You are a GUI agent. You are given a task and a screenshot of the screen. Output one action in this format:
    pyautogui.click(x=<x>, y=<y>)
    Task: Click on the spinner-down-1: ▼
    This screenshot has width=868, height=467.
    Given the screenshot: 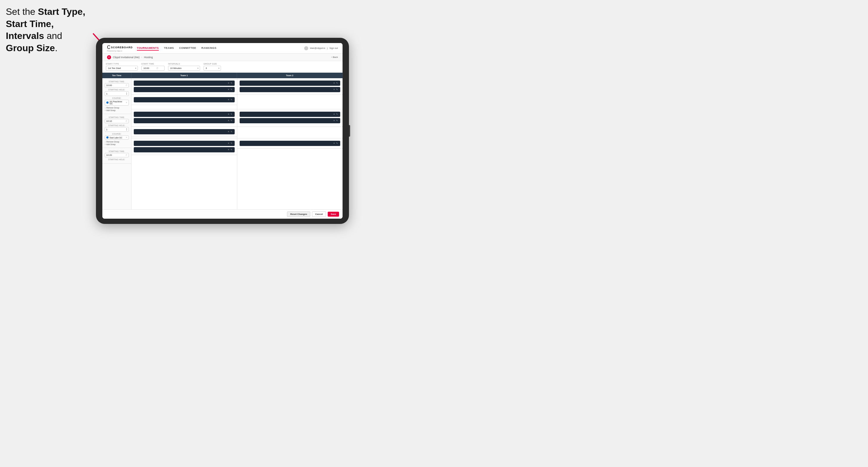 What is the action you would take?
    pyautogui.click(x=127, y=94)
    